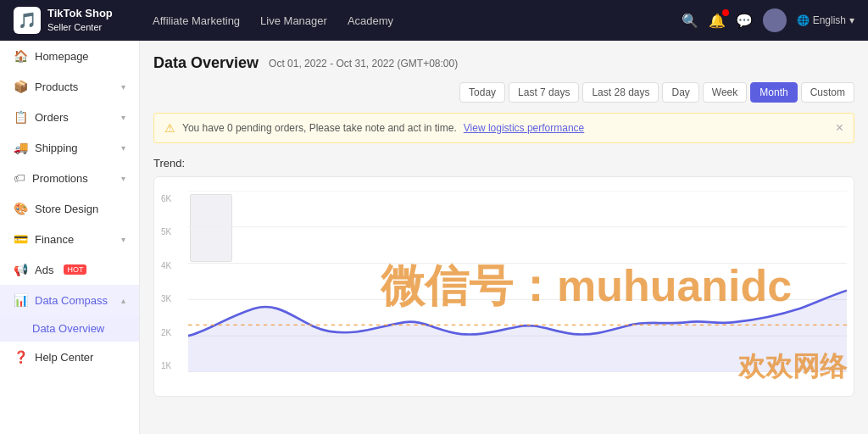 This screenshot has height=434, width=868. I want to click on data-header: Data Overview Oct 01, 2022 - Oct 31, 202…, so click(504, 78).